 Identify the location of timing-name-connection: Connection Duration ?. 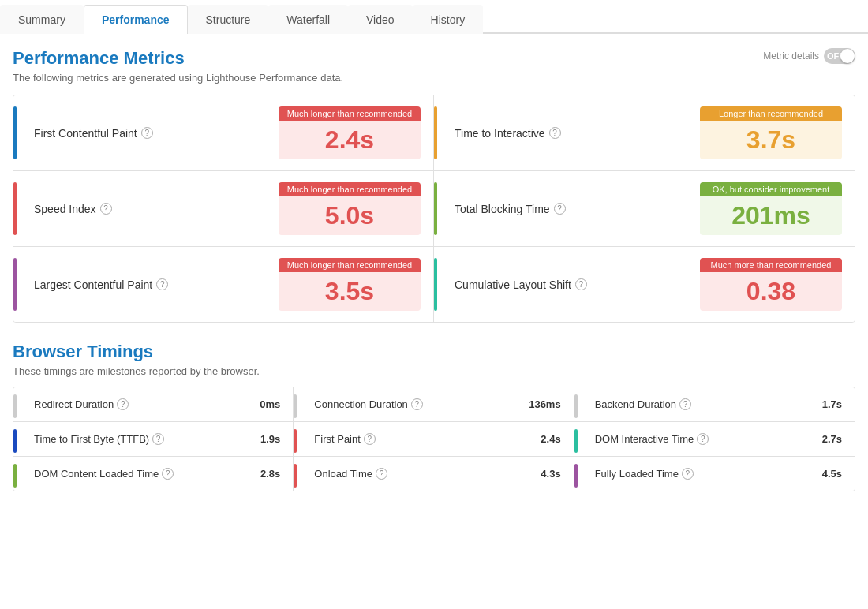
(413, 404).